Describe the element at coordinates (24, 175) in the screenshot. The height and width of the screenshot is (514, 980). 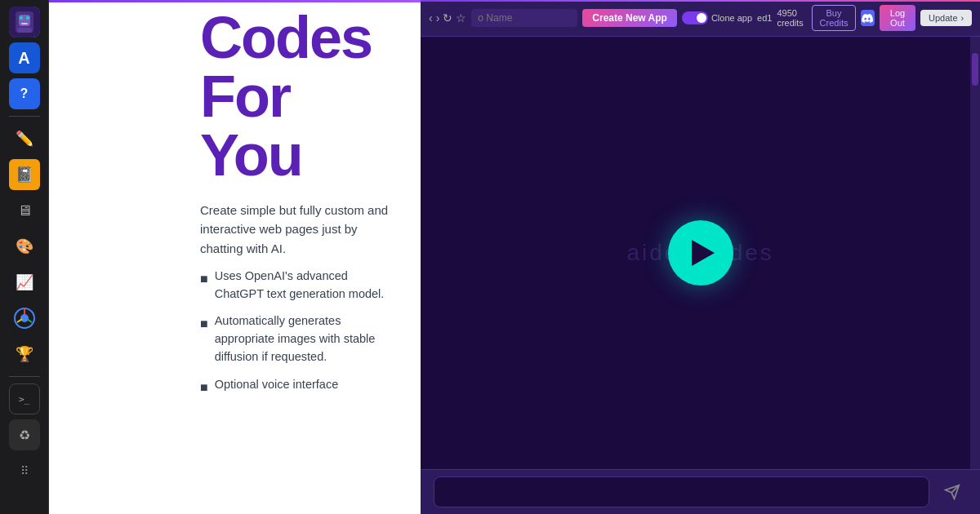
I see `notes-icon: 📓` at that location.